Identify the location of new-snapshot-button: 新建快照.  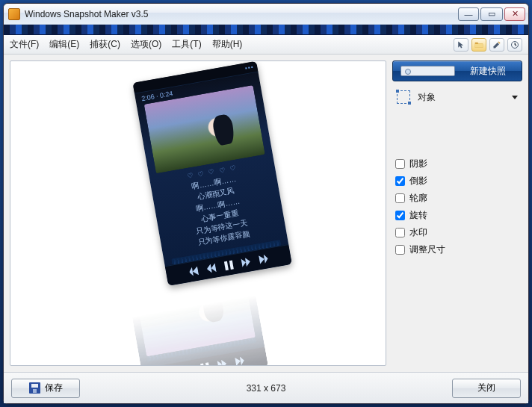
(457, 71).